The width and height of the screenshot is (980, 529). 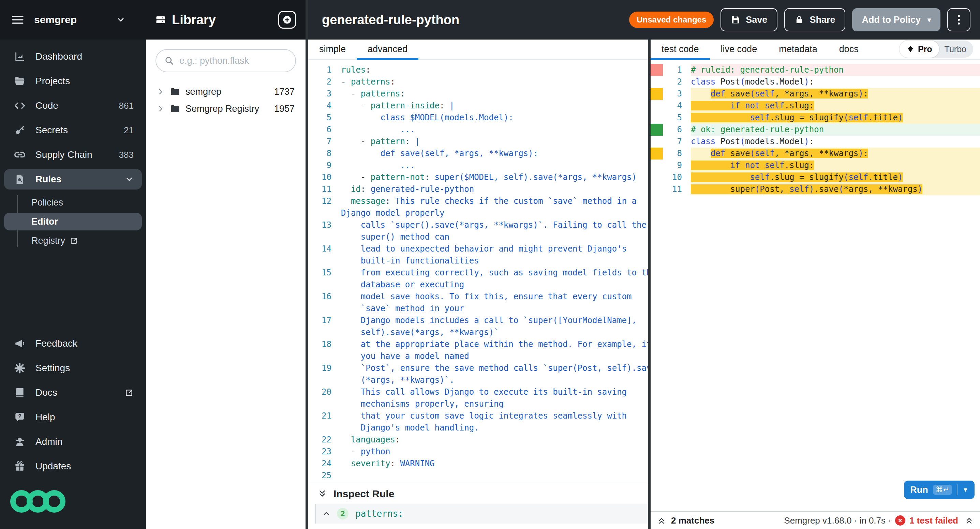 I want to click on editor-code-line: 17 Django models includes a call to `sup…, so click(x=478, y=321).